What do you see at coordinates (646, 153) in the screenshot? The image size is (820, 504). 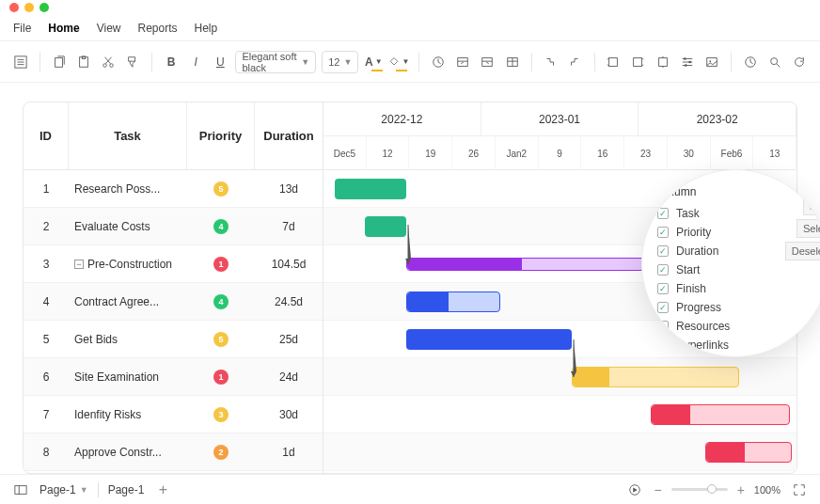 I see `day-header: 23` at bounding box center [646, 153].